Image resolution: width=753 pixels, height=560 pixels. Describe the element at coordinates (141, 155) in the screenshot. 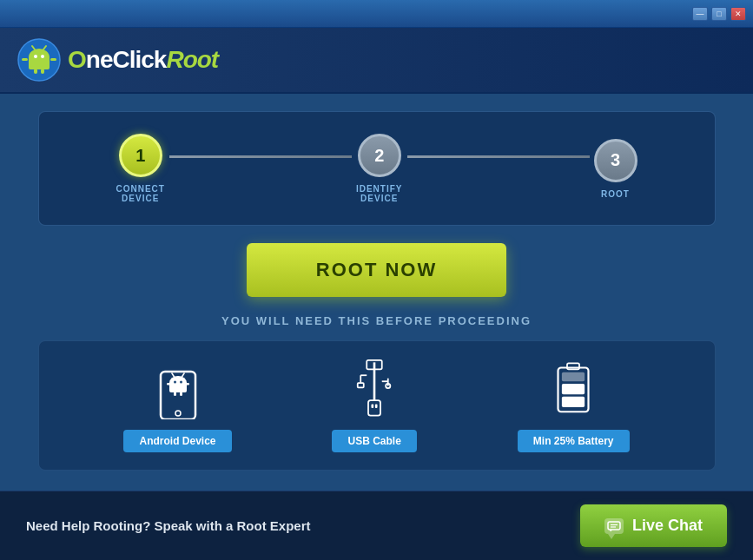

I see `step-1-circle: 1` at that location.